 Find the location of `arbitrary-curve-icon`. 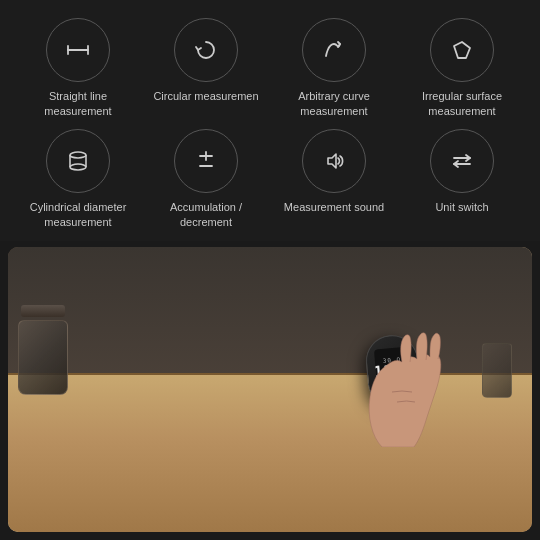

arbitrary-curve-icon is located at coordinates (334, 50).